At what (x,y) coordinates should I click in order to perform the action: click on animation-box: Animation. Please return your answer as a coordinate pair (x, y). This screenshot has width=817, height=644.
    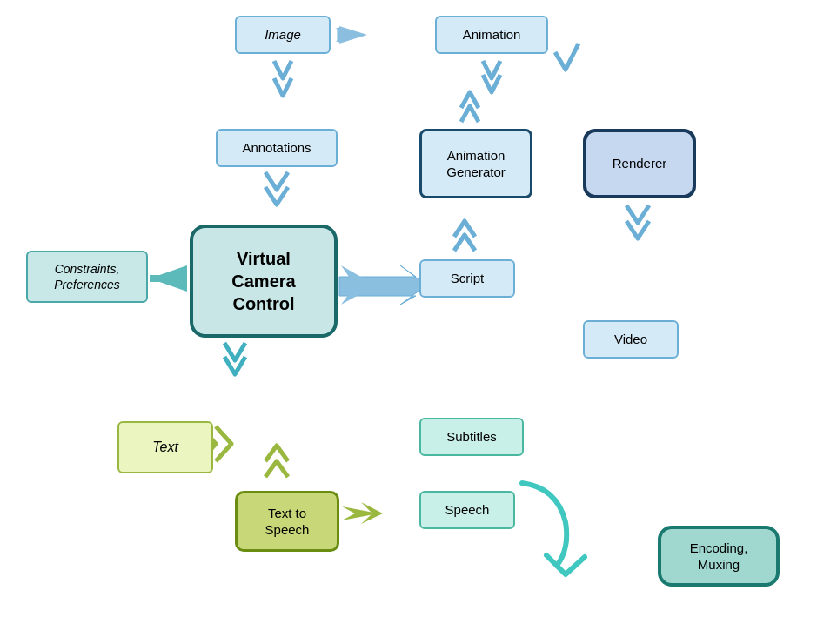
    Looking at the image, I should click on (492, 35).